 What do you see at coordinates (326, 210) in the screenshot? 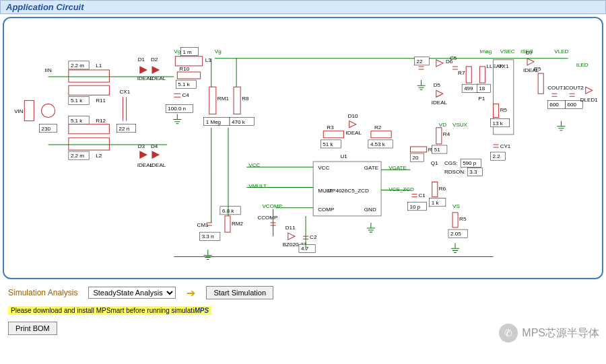
I see `svg-text: COMP` at bounding box center [326, 210].